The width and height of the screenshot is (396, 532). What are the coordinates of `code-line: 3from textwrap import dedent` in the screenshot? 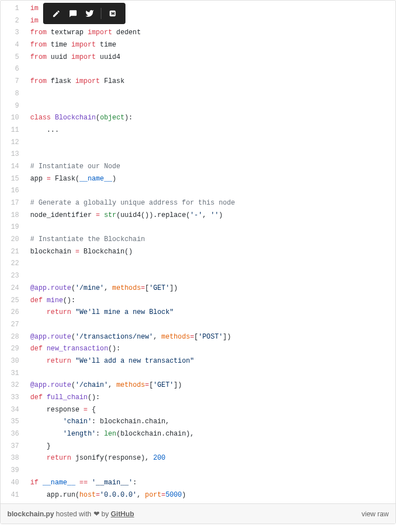 It's located at (198, 33).